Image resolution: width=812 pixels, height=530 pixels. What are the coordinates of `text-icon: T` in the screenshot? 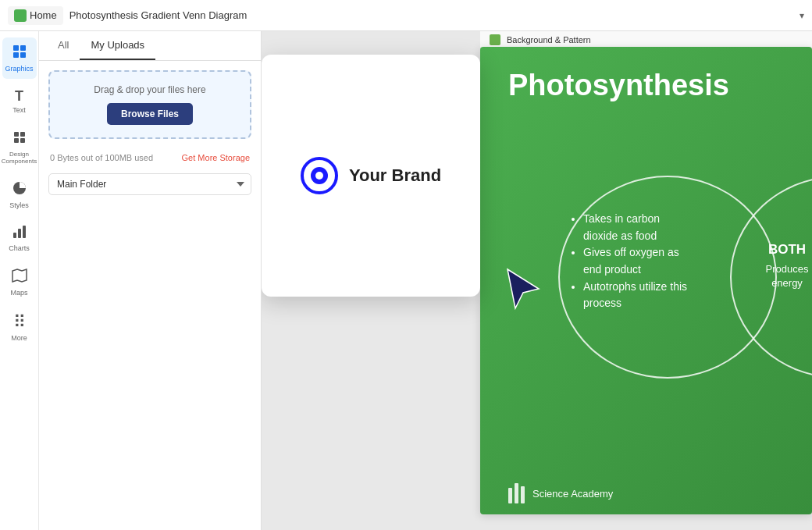 It's located at (19, 97).